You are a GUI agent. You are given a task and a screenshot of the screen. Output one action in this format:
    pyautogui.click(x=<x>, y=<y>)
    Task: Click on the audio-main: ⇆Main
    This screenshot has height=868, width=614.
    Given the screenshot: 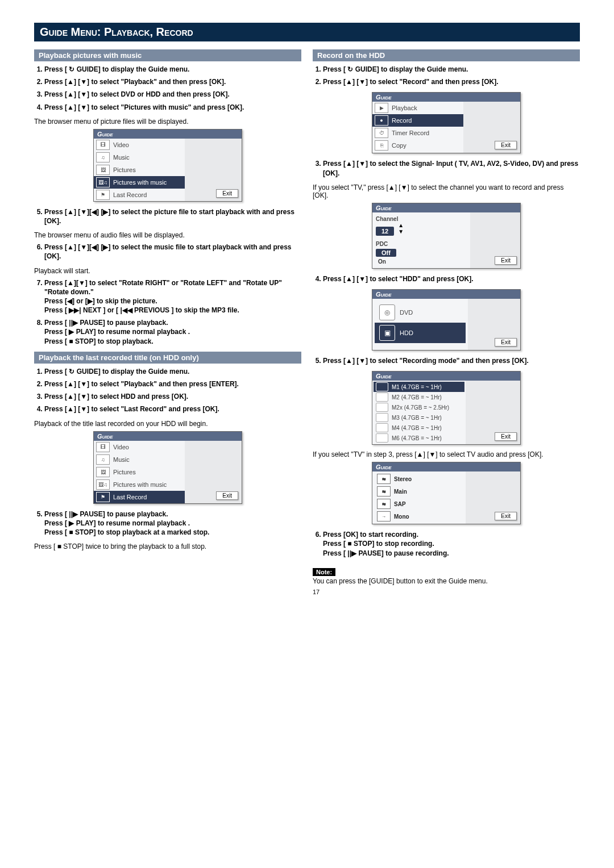 What is the action you would take?
    pyautogui.click(x=419, y=491)
    